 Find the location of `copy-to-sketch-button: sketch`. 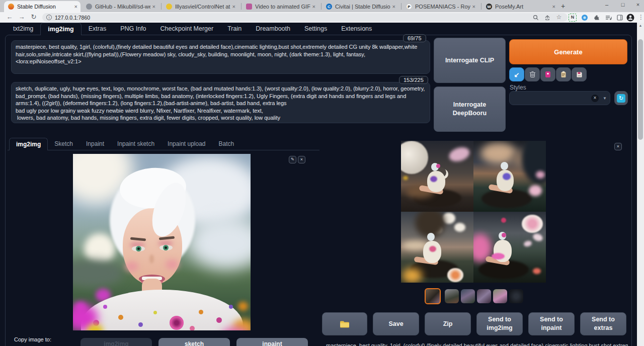

copy-to-sketch-button: sketch is located at coordinates (194, 342).